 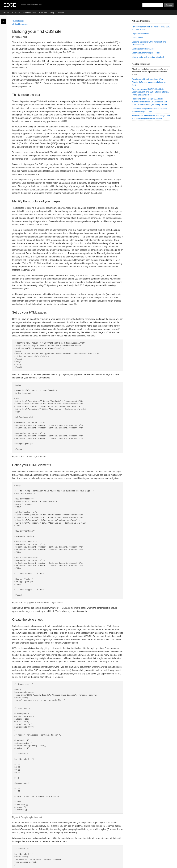 What do you see at coordinates (68, 610) in the screenshot?
I see `body-para: After you've defined the content blocks …` at bounding box center [68, 610].